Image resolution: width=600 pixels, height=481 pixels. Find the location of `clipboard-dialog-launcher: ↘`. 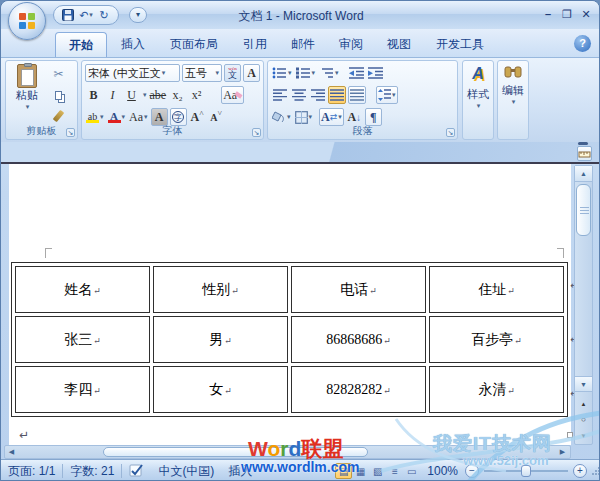

clipboard-dialog-launcher: ↘ is located at coordinates (70, 132).